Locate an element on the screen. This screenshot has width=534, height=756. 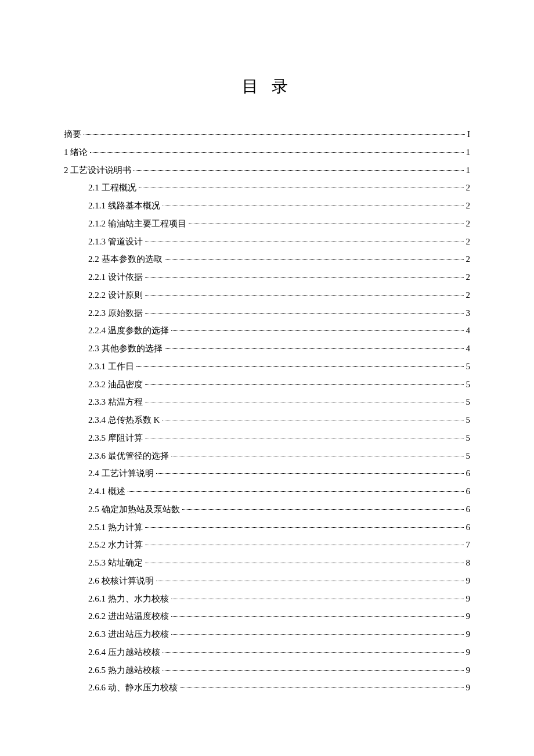
toc-entry: 2.4 工艺计算说明6 is located at coordinates (267, 474).